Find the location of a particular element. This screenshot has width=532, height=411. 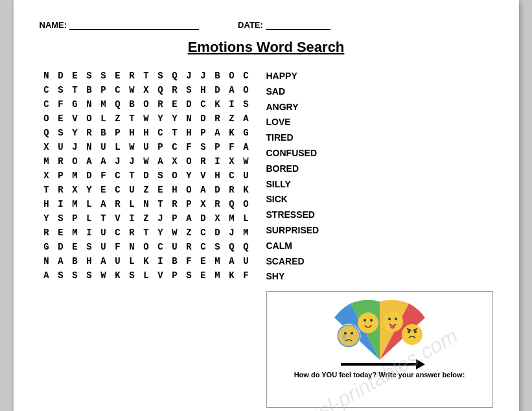

grid-cell: X is located at coordinates (47, 176).